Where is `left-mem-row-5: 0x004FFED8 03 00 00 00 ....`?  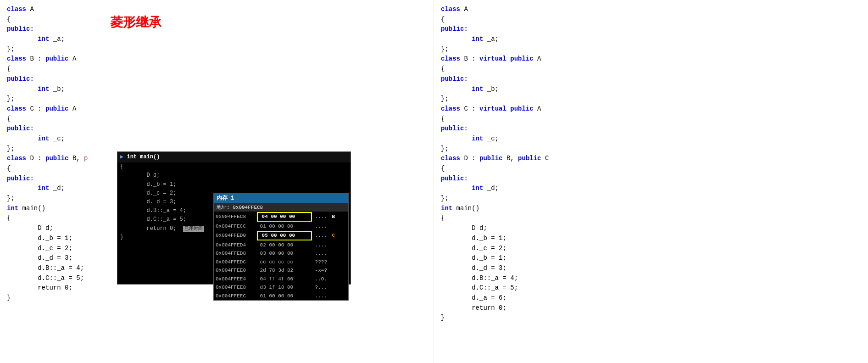 left-mem-row-5: 0x004FFED8 03 00 00 00 .... is located at coordinates (281, 253).